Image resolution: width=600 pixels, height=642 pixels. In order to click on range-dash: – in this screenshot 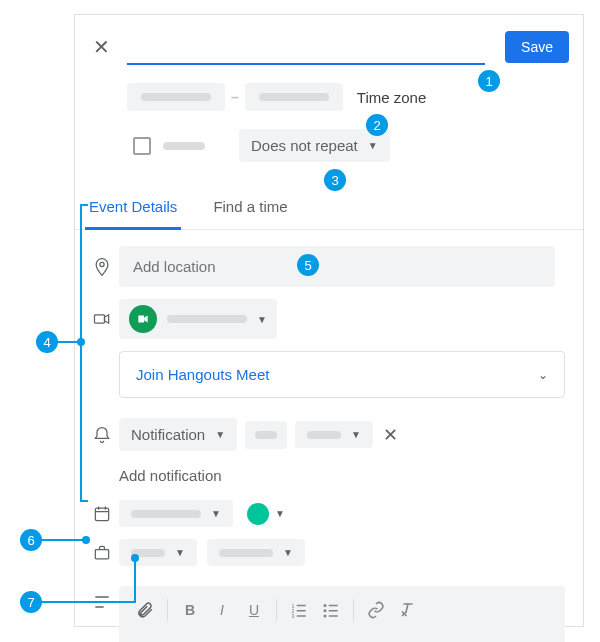, I will do `click(235, 97)`.